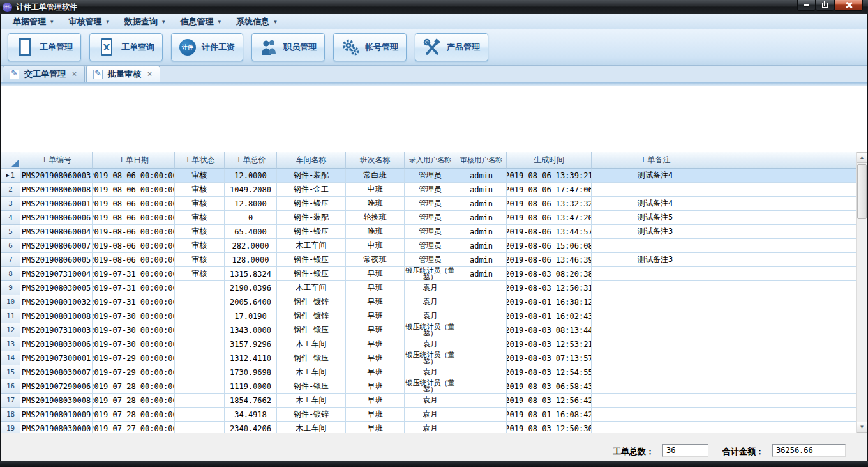  What do you see at coordinates (429, 415) in the screenshot?
I see `table-row: 18PMS2019080100092019-07-28 00:00:0034.4…` at bounding box center [429, 415].